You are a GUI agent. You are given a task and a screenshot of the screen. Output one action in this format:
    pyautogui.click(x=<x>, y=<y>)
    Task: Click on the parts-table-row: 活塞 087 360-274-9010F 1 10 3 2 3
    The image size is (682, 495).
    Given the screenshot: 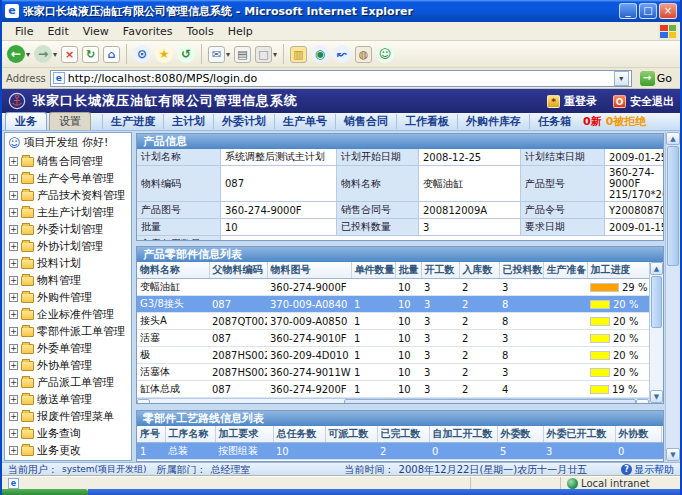 What is the action you would take?
    pyautogui.click(x=393, y=338)
    